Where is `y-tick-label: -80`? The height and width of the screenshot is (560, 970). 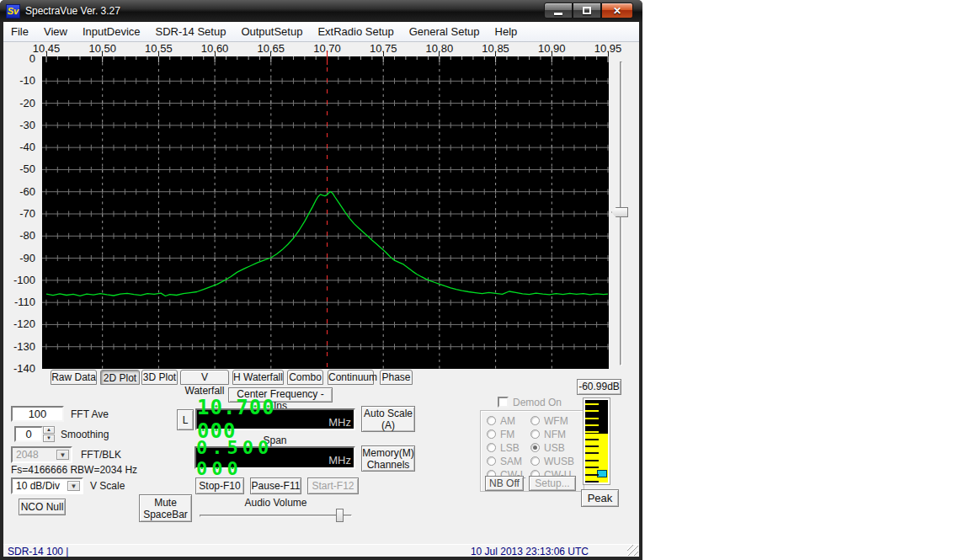
y-tick-label: -80 is located at coordinates (19, 236).